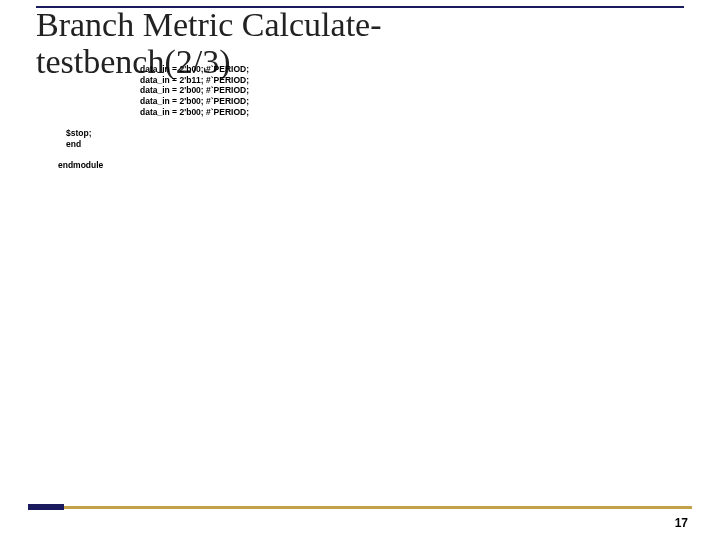  Describe the element at coordinates (360, 507) in the screenshot. I see `footer-divider` at that location.